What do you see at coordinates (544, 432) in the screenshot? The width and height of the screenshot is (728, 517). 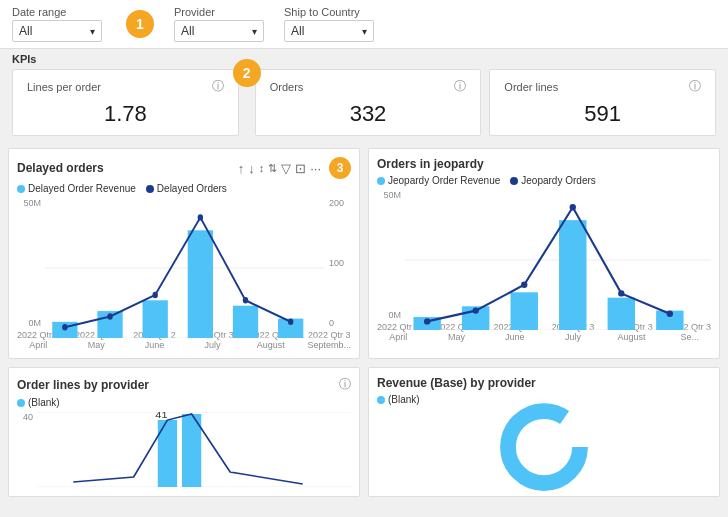 I see `revenue-provider-panel: Revenue (Base) by provider (Blank)` at bounding box center [544, 432].